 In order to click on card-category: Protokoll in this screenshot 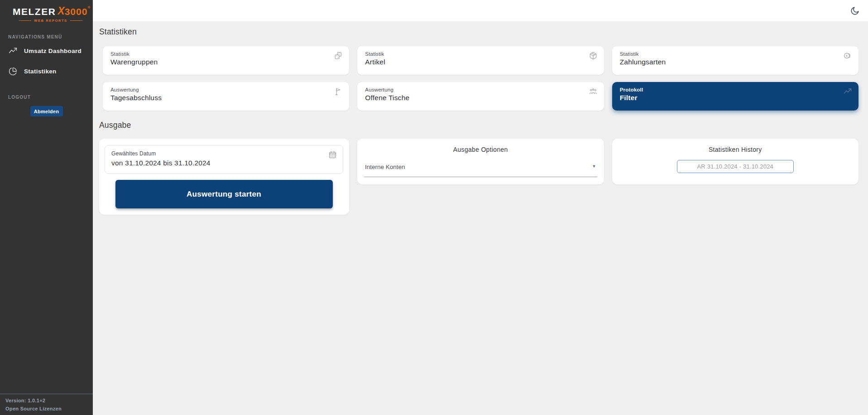, I will do `click(735, 90)`.